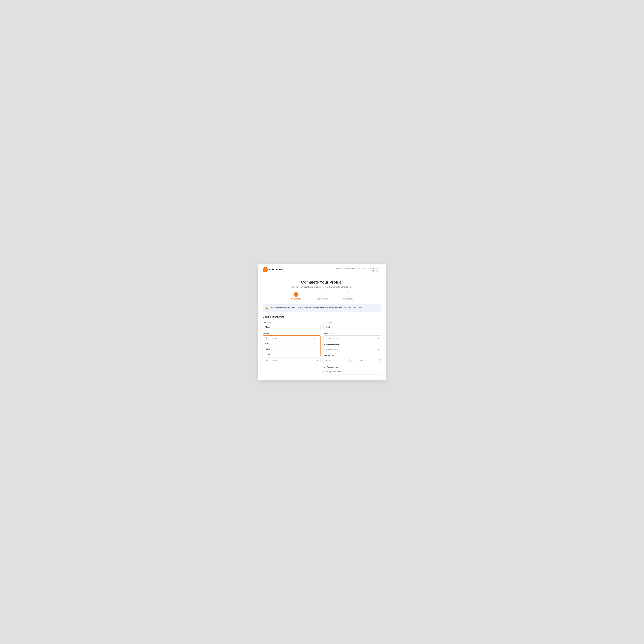  What do you see at coordinates (352, 338) in the screenshot?
I see `pronounce-select: Please select` at bounding box center [352, 338].